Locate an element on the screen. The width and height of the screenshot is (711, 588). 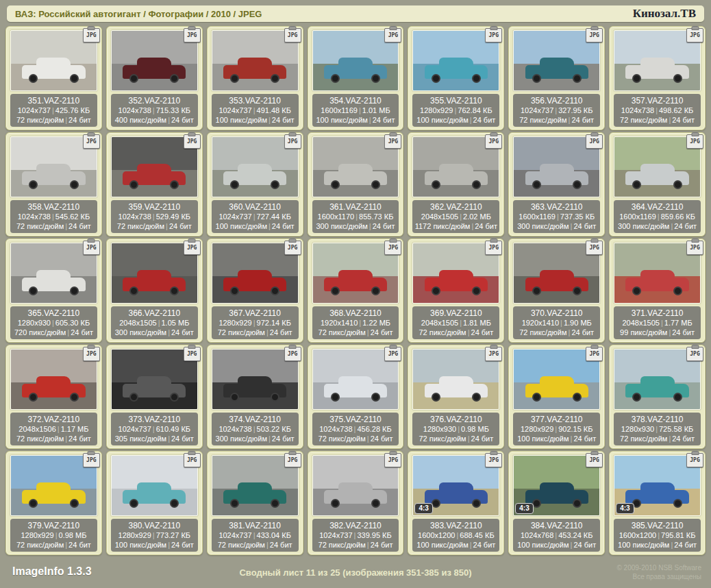
image-card: JPG 4:3 374.VAZ-2110 1024x738|503.22 КБ … is located at coordinates (255, 397).